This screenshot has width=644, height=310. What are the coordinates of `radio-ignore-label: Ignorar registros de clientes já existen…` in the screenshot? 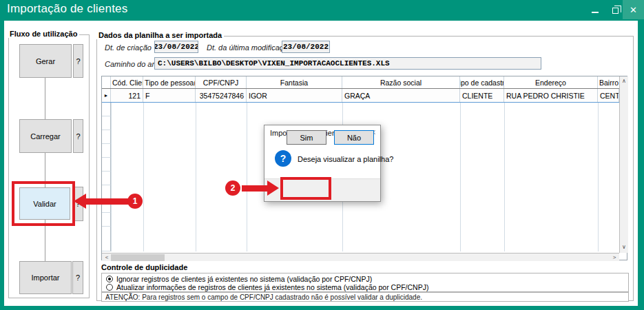 It's located at (244, 279).